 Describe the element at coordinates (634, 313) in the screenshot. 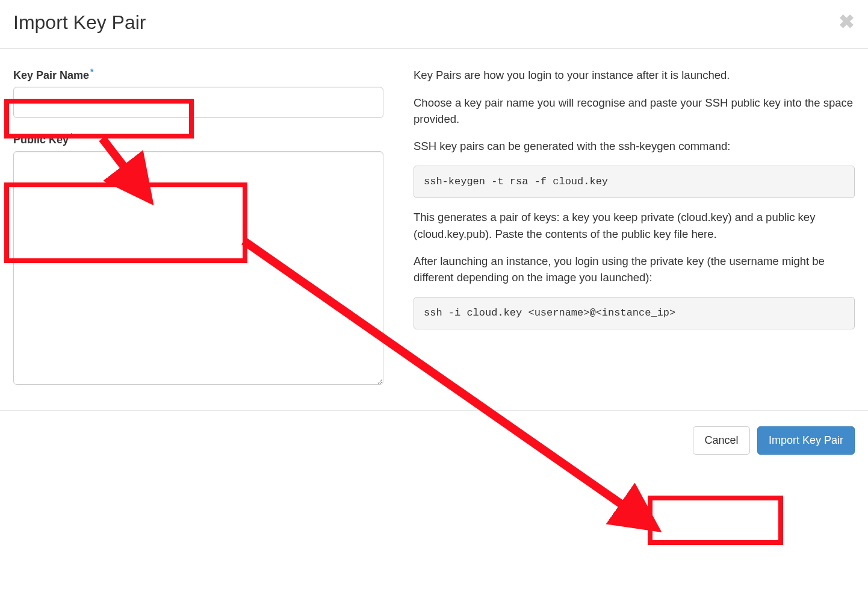

I see `code-block-ssh: ssh -i cloud.key <username>@<instance_ip…` at that location.